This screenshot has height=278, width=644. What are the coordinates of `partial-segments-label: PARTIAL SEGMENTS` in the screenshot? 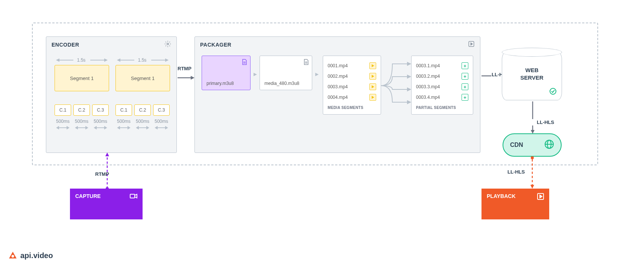 It's located at (442, 107).